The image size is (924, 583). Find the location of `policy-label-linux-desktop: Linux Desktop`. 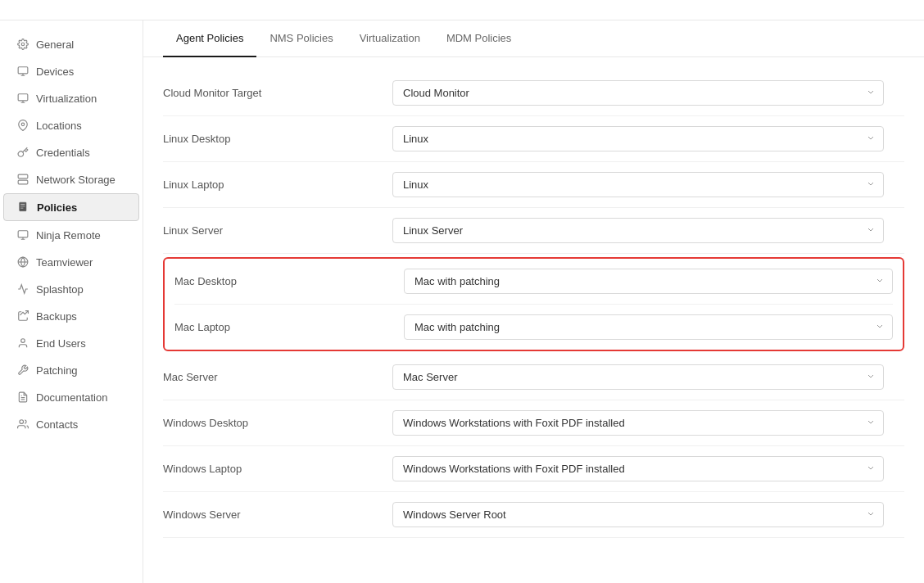

policy-label-linux-desktop: Linux Desktop is located at coordinates (278, 139).